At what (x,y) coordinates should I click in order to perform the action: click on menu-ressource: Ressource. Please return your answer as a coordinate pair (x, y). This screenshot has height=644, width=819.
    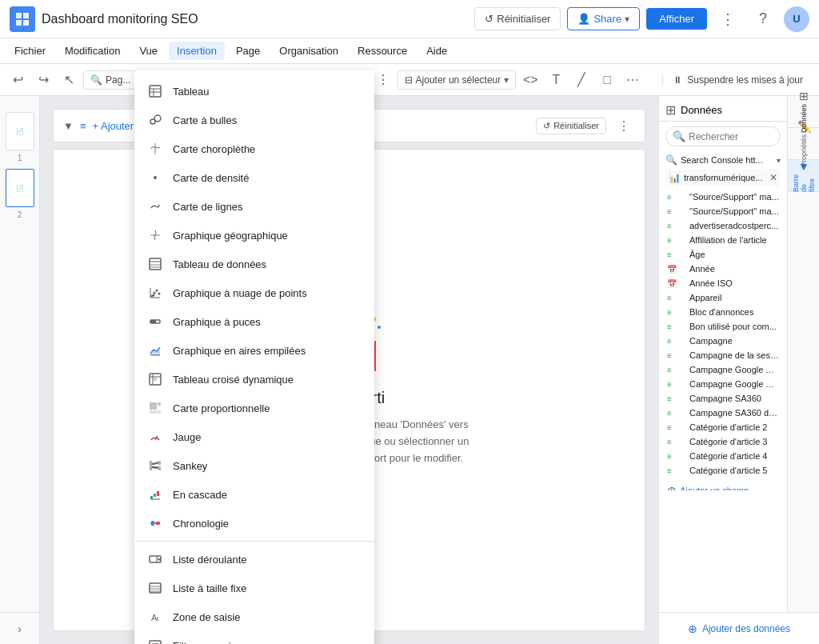
    Looking at the image, I should click on (382, 51).